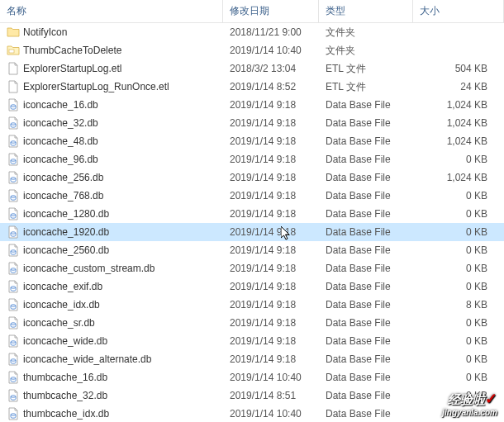  Describe the element at coordinates (459, 50) in the screenshot. I see `file-size-cell` at that location.